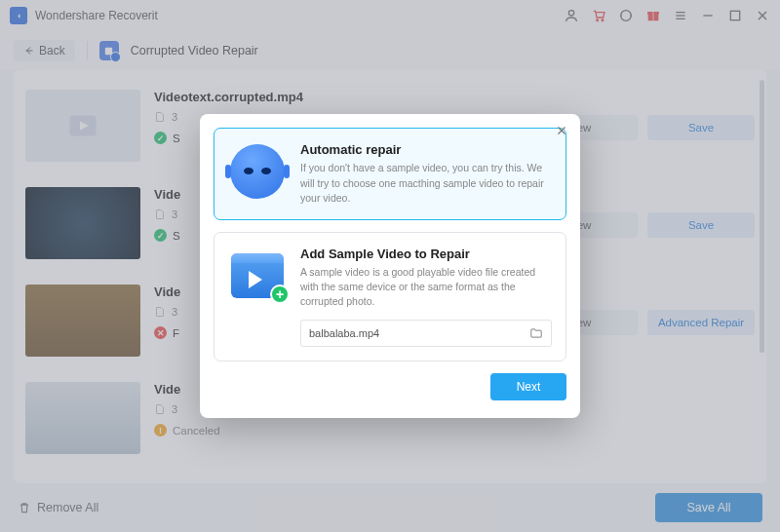 This screenshot has height=532, width=780. What do you see at coordinates (426, 253) in the screenshot?
I see `option-title: Add Sample Video to Repair` at bounding box center [426, 253].